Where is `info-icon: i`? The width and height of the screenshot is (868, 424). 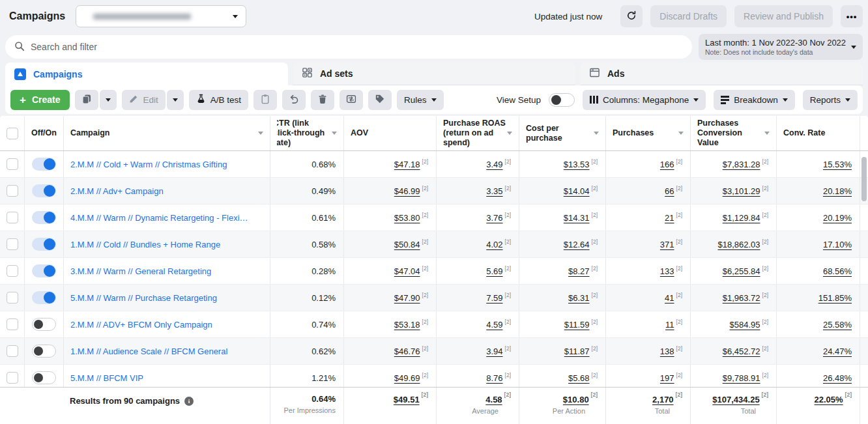
info-icon: i is located at coordinates (189, 401).